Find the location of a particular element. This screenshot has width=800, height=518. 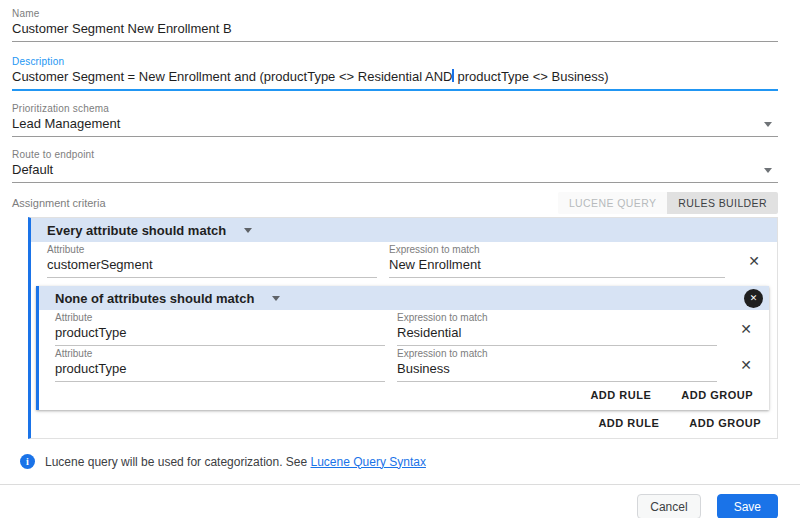

expression-input: Business is located at coordinates (557, 368).